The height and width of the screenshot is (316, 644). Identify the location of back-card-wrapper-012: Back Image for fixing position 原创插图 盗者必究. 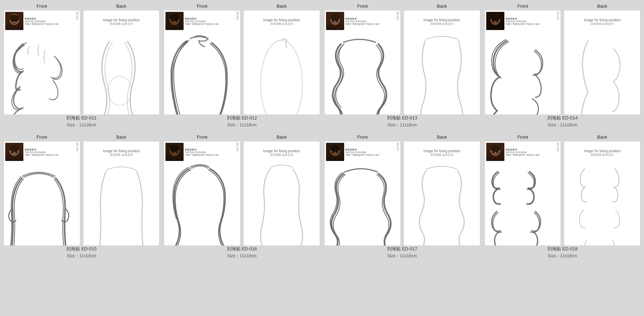
(282, 59).